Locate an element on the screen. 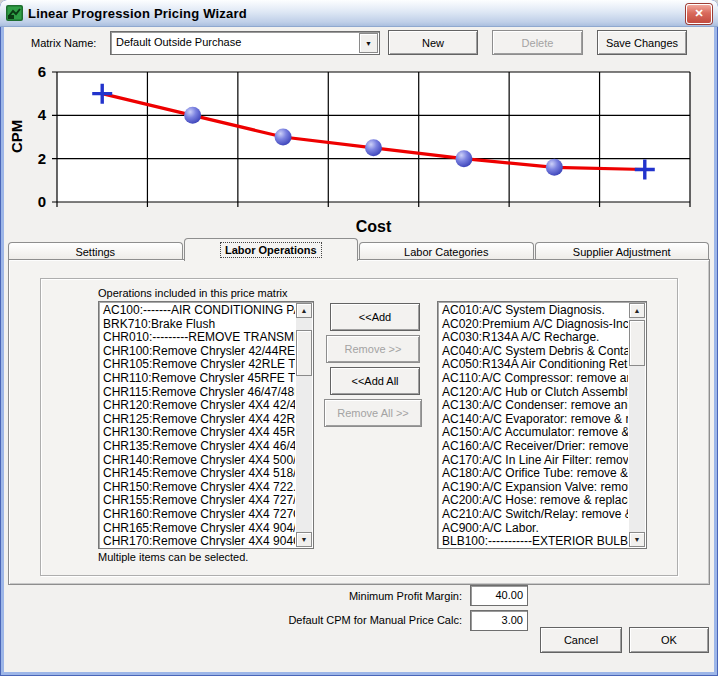 The image size is (718, 676). svg-text: 4 is located at coordinates (42, 114).